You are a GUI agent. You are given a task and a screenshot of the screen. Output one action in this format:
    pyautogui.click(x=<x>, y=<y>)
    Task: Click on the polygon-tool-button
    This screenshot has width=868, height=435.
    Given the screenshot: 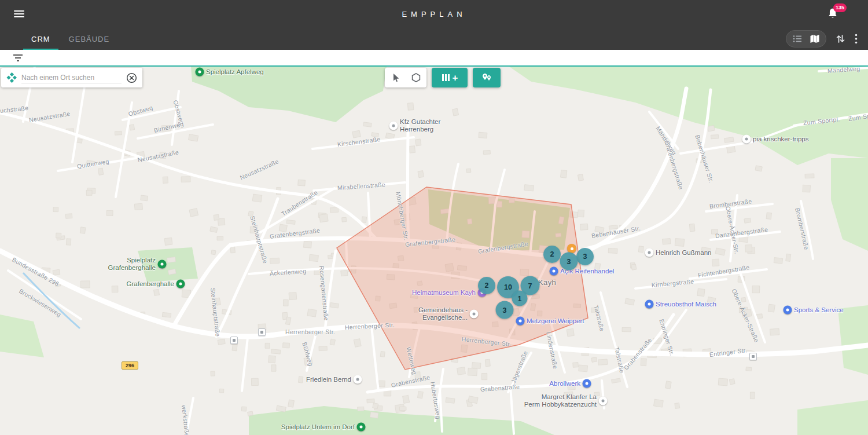 What is the action you would take?
    pyautogui.click(x=416, y=78)
    